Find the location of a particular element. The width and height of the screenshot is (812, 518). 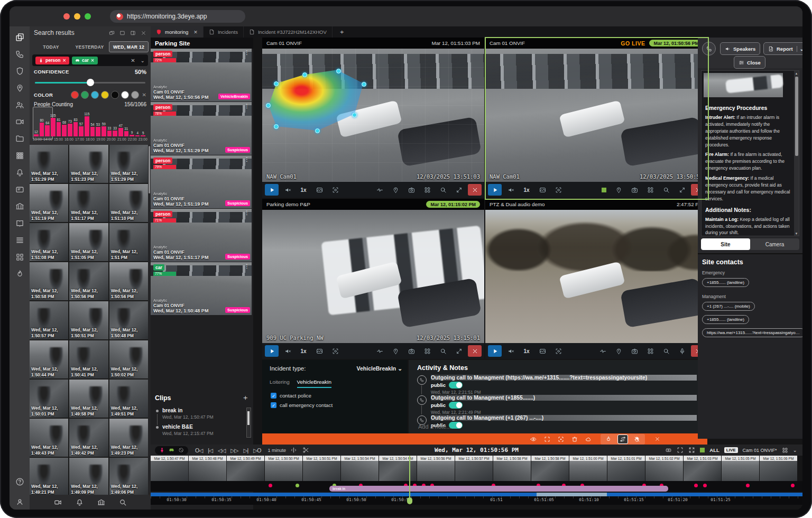

date-tab-yesterday: YESTERDAY is located at coordinates (90, 47).